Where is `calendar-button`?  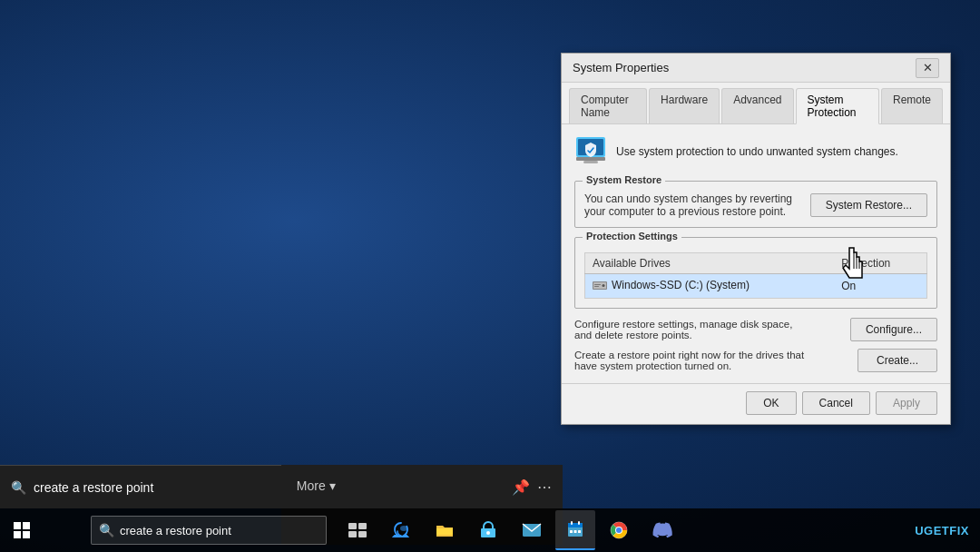 calendar-button is located at coordinates (575, 530).